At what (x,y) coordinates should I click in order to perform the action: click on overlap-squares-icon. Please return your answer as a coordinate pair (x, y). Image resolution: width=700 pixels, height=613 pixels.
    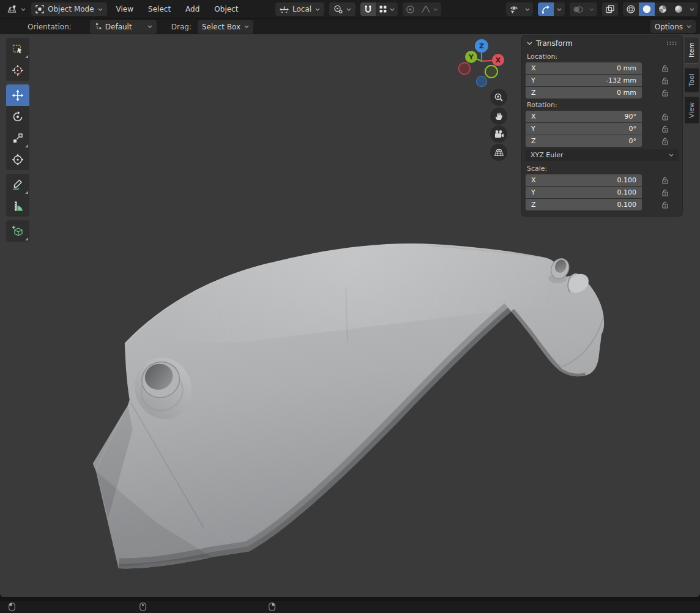
    Looking at the image, I should click on (610, 9).